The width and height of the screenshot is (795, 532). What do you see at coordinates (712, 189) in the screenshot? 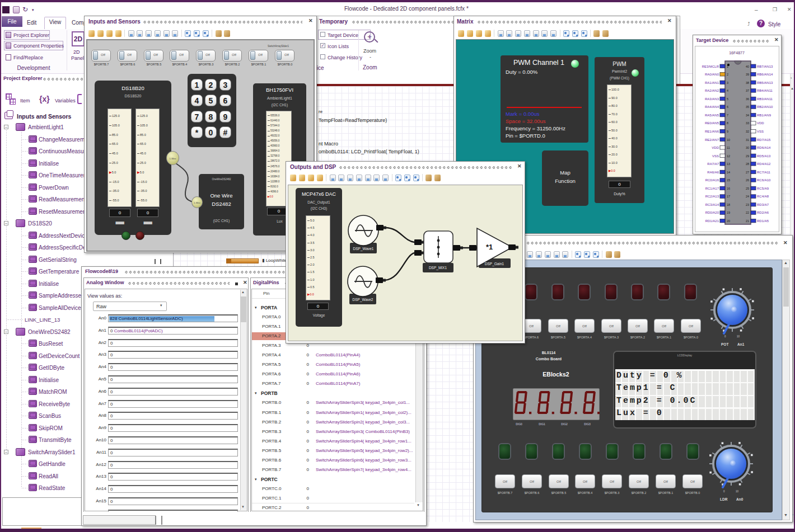
I see `svg-text: RC1/A17` at bounding box center [712, 189].